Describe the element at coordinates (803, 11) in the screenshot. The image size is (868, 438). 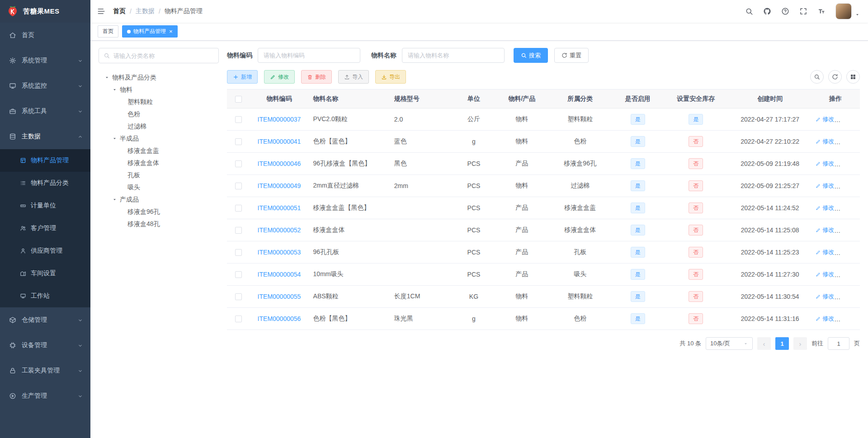
I see `fullscreen-icon` at that location.